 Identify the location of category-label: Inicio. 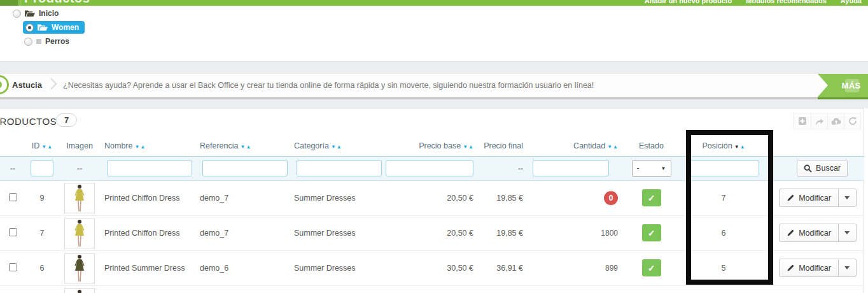
(48, 13).